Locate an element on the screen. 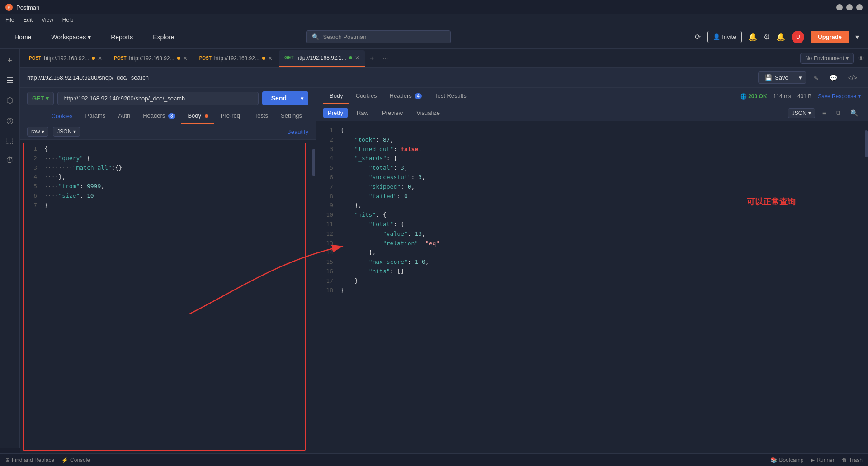  req-tab-cookies-left: Cookies is located at coordinates (62, 116).